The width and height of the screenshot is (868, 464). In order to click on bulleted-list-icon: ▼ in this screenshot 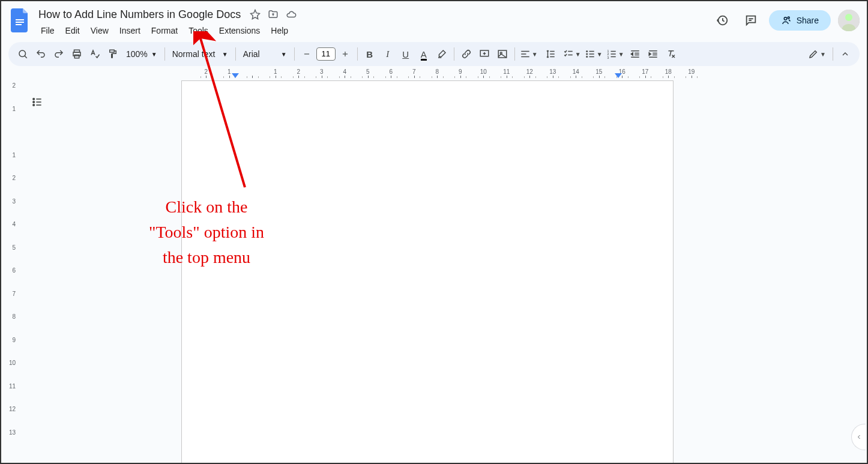, I will do `click(594, 54)`.